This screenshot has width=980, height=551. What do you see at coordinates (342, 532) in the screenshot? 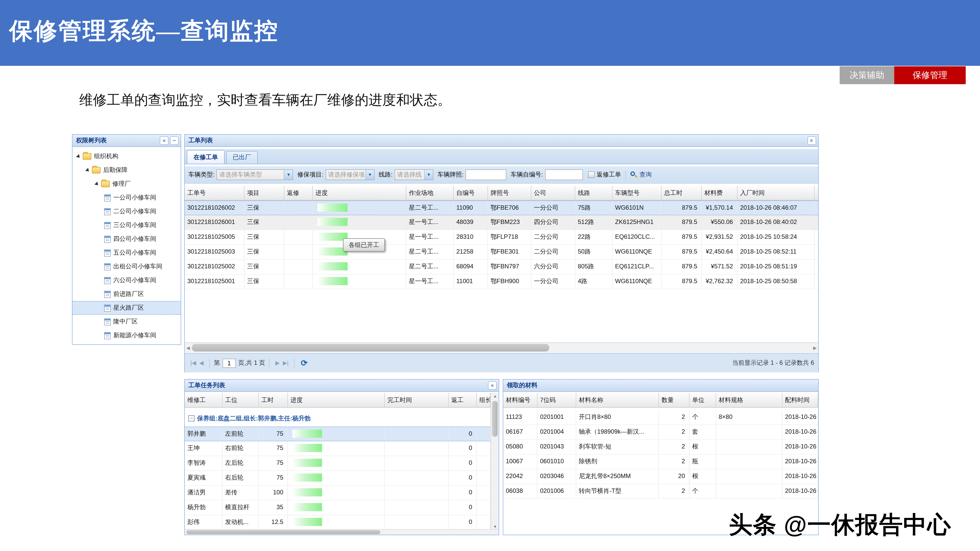
I see `task-hscrollbar` at bounding box center [342, 532].